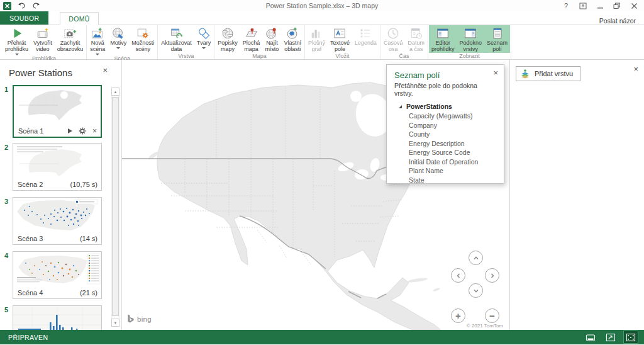 This screenshot has width=644, height=345. Describe the element at coordinates (445, 124) in the screenshot. I see `field-list-panel: Seznam polí × Přetáhněte pole do podokna…` at that location.